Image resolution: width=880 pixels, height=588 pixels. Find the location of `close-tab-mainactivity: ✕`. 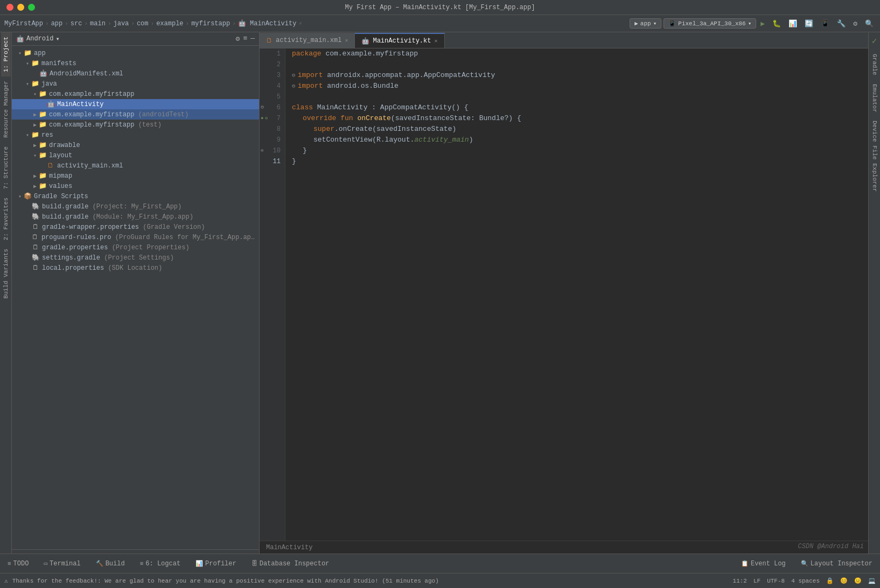

close-tab-mainactivity: ✕ is located at coordinates (436, 41).